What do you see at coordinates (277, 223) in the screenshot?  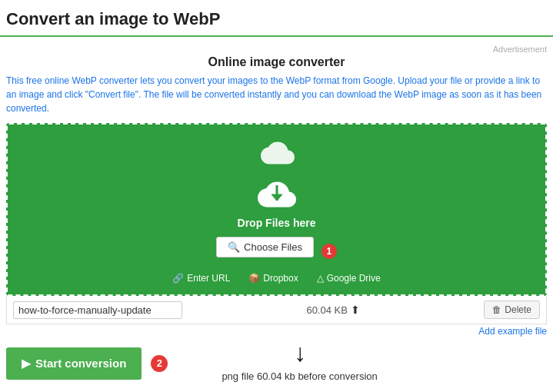 I see `drop-text: Drop Files here` at bounding box center [277, 223].